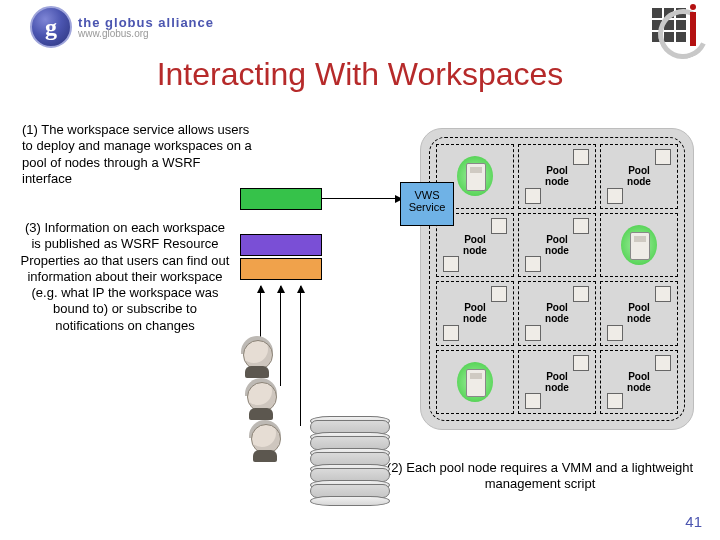 The height and width of the screenshot is (540, 720). Describe the element at coordinates (146, 22) in the screenshot. I see `globus-title: the globus alliance` at that location.